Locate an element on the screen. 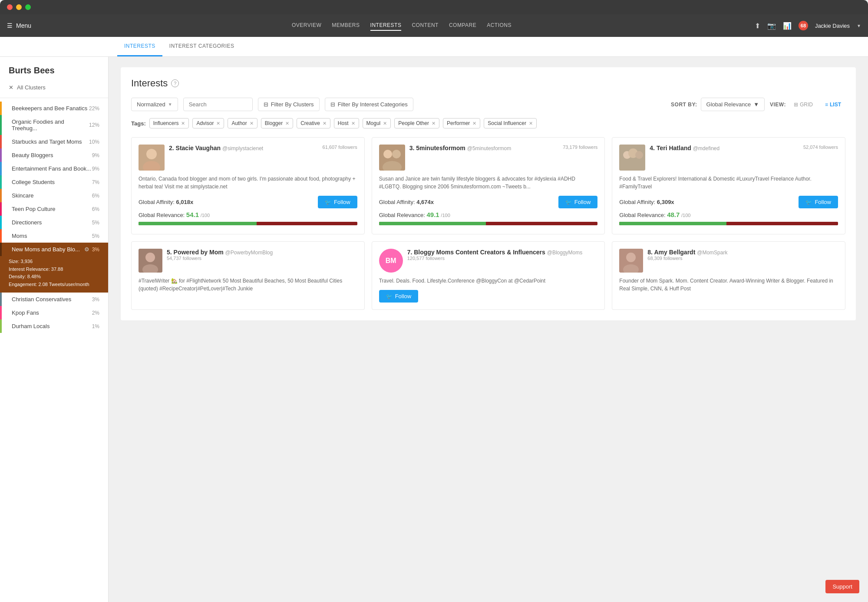 This screenshot has height=602, width=868. card-number: 3. is located at coordinates (412, 148).